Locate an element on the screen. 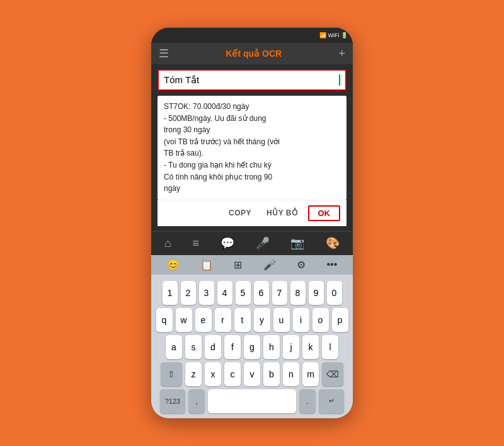 The image size is (504, 446). key-o: o is located at coordinates (321, 320).